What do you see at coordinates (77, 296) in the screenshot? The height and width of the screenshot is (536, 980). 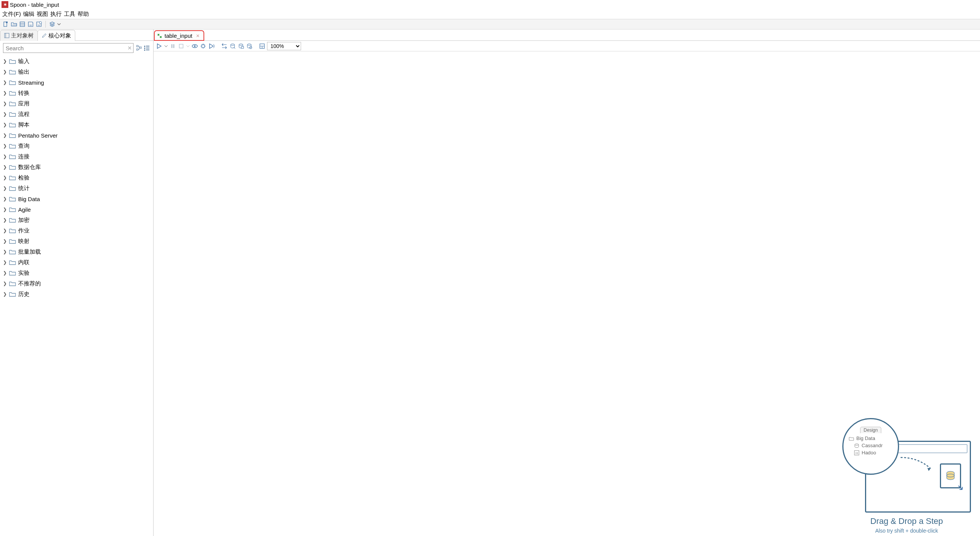 I see `tree: ❯输入❯输出❯Streaming❯转换❯应用❯流程❯脚本❯Pentaho Ser…` at bounding box center [77, 296].